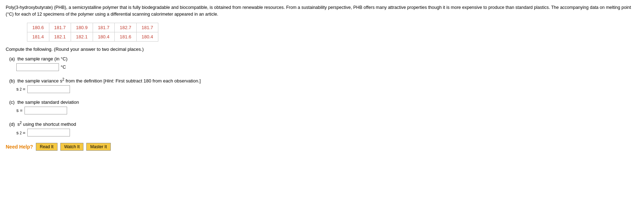 This screenshot has height=204, width=644. I want to click on question-c-input-row: s =, so click(327, 111).